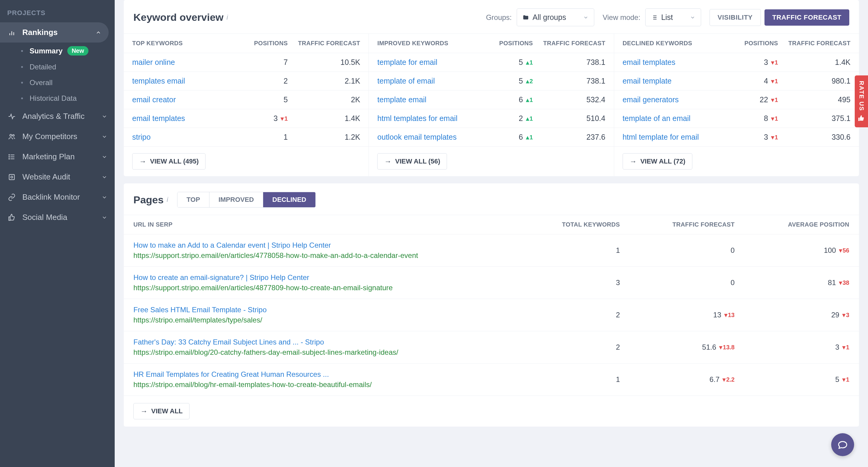 The width and height of the screenshot is (868, 467). What do you see at coordinates (41, 83) in the screenshot?
I see `sidebar-sub-label: Overall` at bounding box center [41, 83].